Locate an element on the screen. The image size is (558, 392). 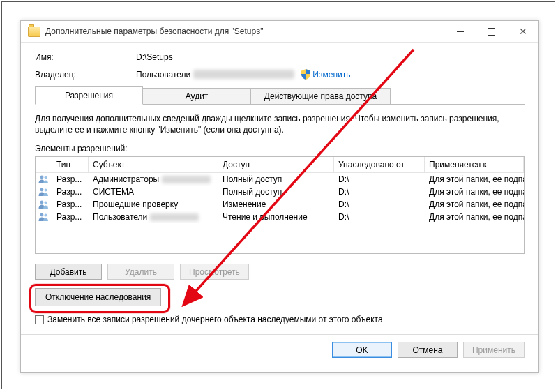
view-button: Просмотреть is located at coordinates (215, 272).